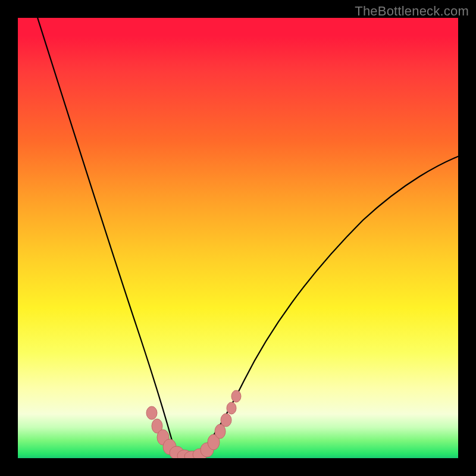 The height and width of the screenshot is (476, 476). Describe the element at coordinates (412, 11) in the screenshot. I see `watermark-text: TheBottleneck.com` at that location.